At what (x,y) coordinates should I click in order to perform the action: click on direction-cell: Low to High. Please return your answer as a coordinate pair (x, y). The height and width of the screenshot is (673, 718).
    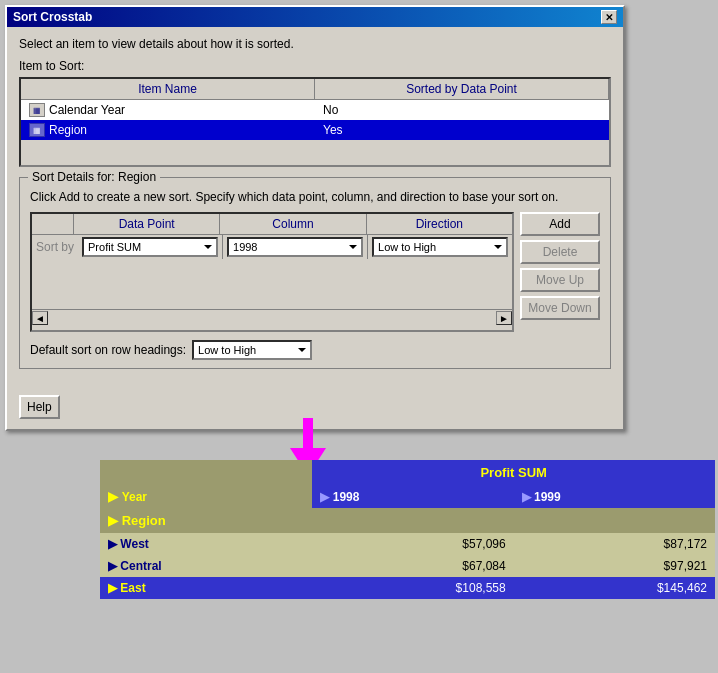
    Looking at the image, I should click on (440, 247).